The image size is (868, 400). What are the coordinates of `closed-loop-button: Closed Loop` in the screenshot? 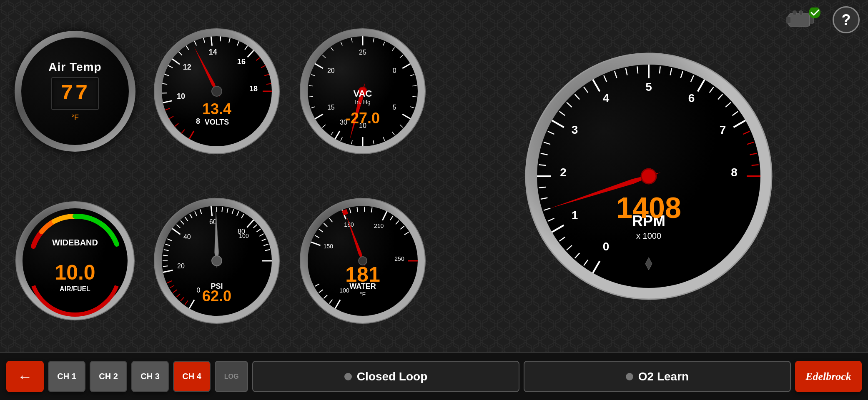 It's located at (386, 377).